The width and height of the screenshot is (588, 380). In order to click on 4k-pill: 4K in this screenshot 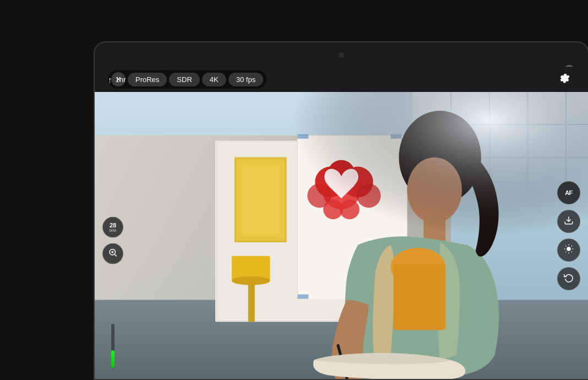, I will do `click(214, 79)`.